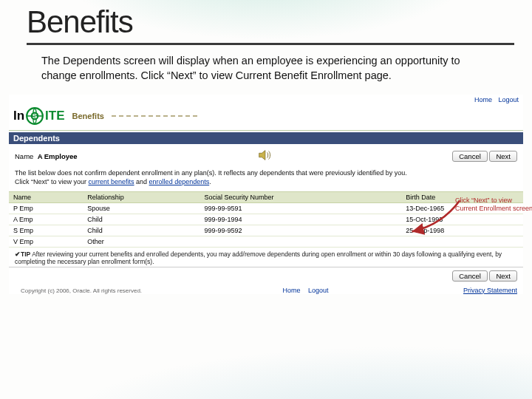 The width and height of the screenshot is (532, 399). What do you see at coordinates (266, 68) in the screenshot?
I see `slide-intro-text: The Dependents screen will display when …` at bounding box center [266, 68].